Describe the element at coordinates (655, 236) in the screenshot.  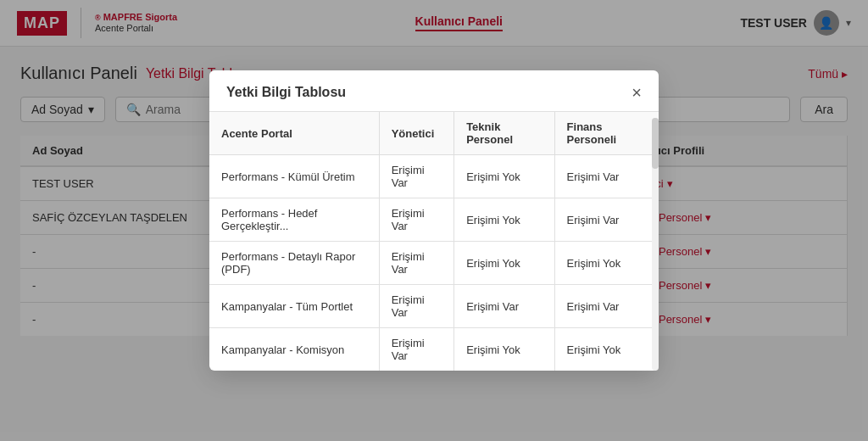
I see `scrollbar-track` at that location.